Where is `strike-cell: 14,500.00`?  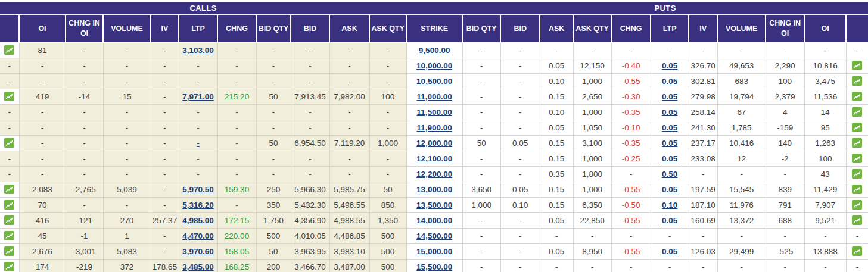
strike-cell: 14,500.00 is located at coordinates (434, 236).